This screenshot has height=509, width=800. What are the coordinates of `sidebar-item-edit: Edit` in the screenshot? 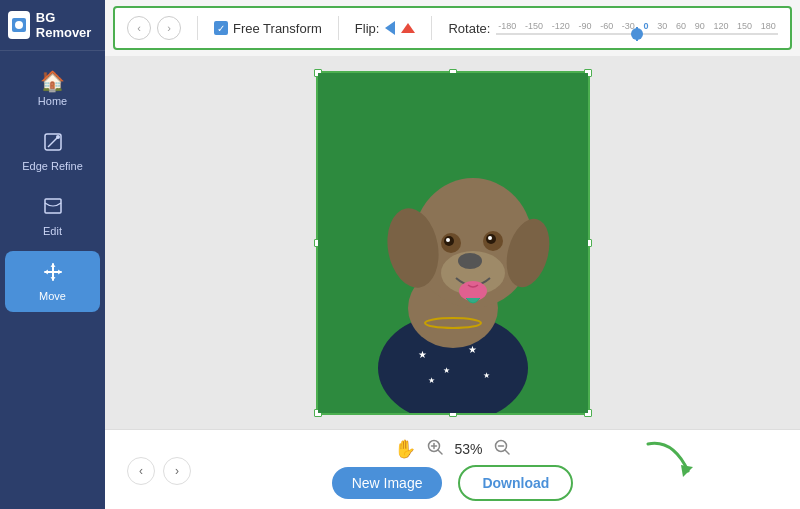 It's located at (52, 216).